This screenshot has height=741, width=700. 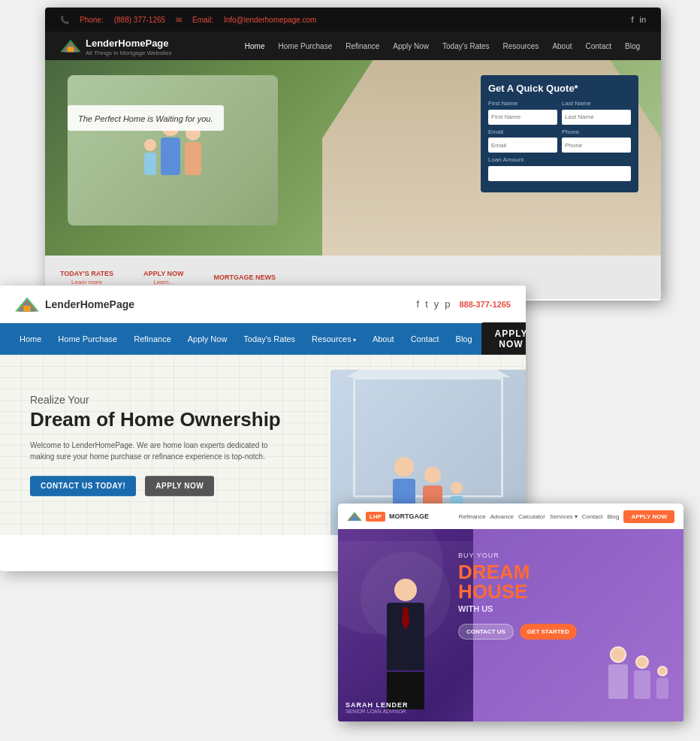 What do you see at coordinates (466, 47) in the screenshot?
I see `s1-nav-rates: Today's Rates` at bounding box center [466, 47].